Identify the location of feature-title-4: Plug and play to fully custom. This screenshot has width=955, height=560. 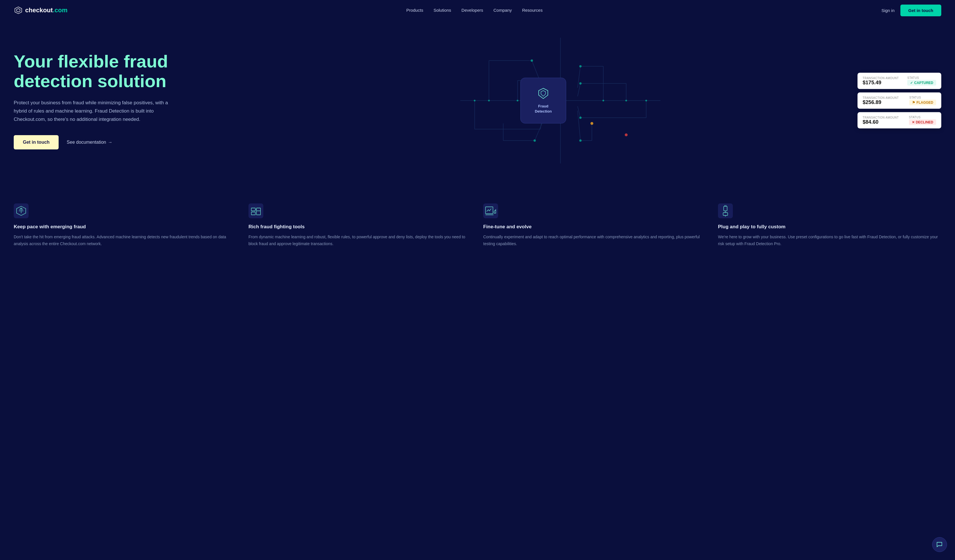
(830, 227).